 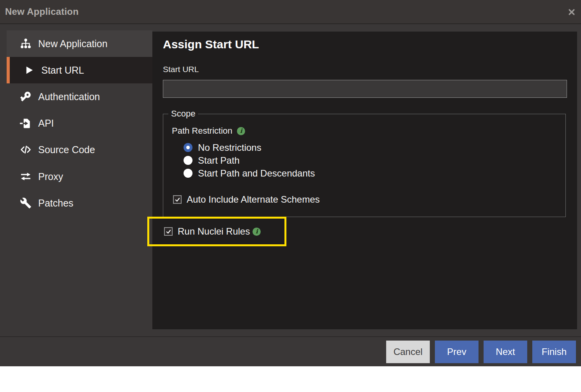 I want to click on dialog-titlebar: New Application, so click(x=291, y=12).